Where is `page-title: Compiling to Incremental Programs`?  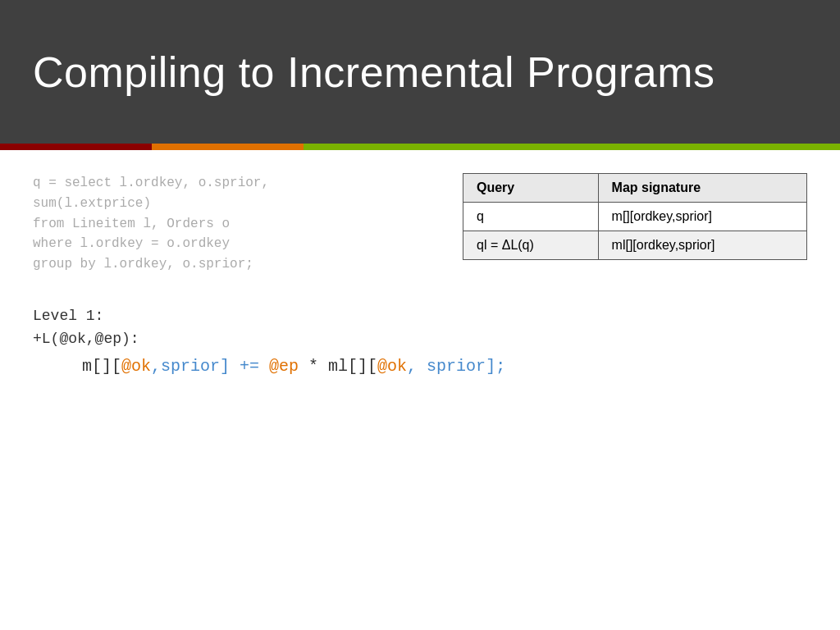 page-title: Compiling to Incremental Programs is located at coordinates (374, 72).